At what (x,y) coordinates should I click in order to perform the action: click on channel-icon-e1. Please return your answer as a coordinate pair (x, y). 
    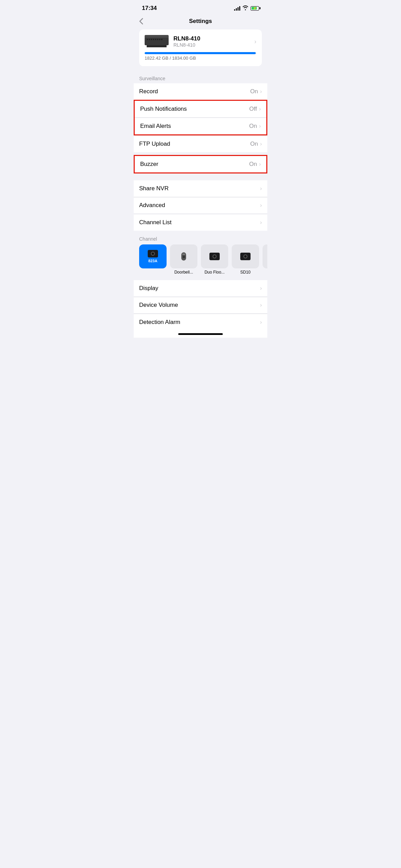
    Looking at the image, I should click on (265, 256).